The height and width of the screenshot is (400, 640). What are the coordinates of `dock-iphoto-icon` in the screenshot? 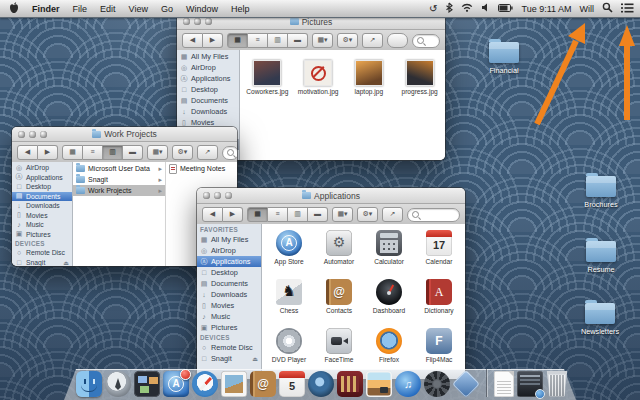 It's located at (379, 384).